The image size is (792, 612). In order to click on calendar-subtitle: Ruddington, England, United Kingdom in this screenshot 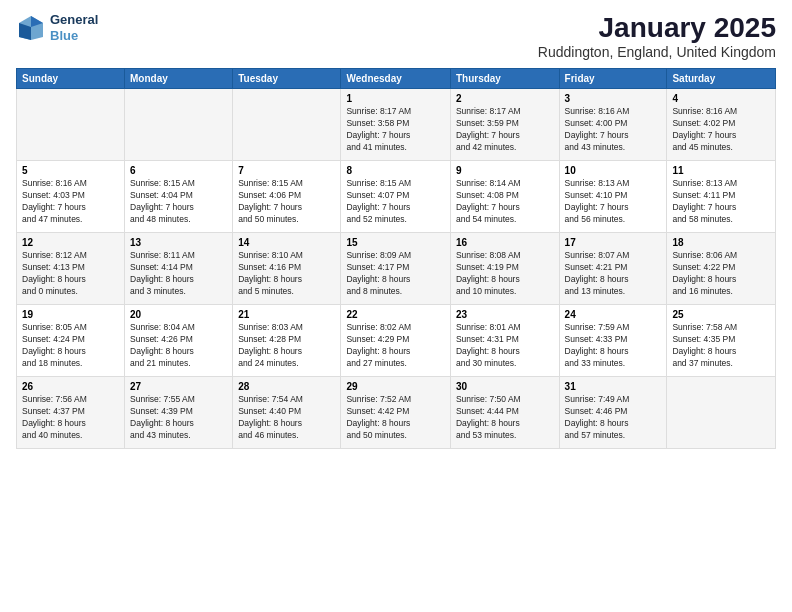, I will do `click(657, 52)`.